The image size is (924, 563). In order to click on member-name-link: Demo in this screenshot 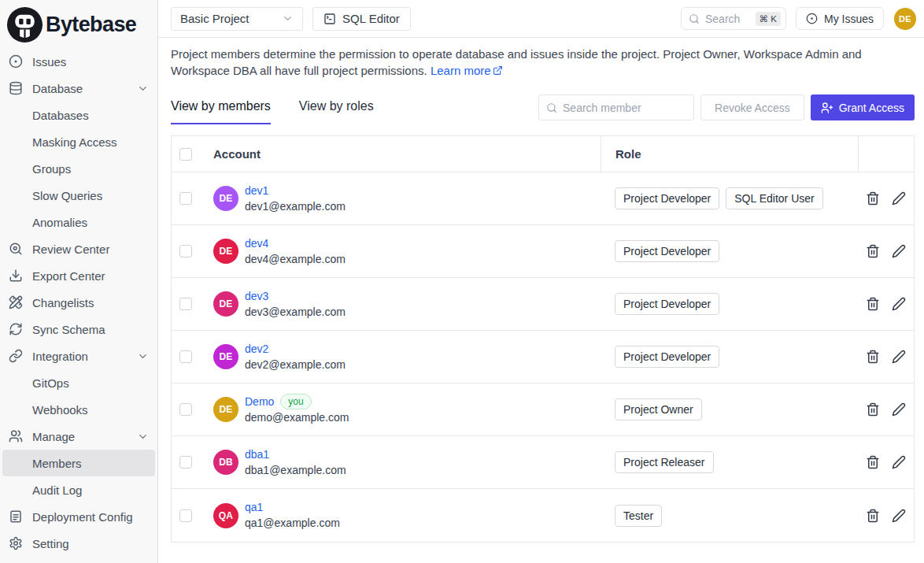, I will do `click(260, 402)`.